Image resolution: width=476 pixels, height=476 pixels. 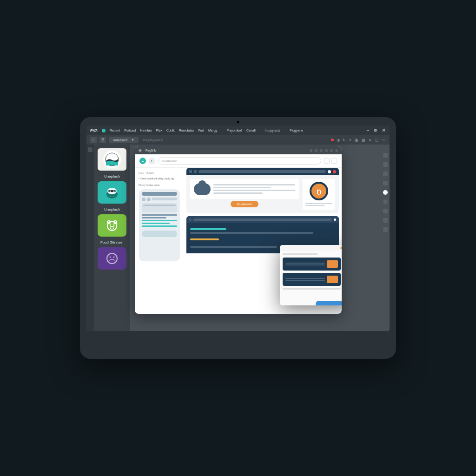 I want to click on home-icon: ⌂, so click(x=93, y=140).